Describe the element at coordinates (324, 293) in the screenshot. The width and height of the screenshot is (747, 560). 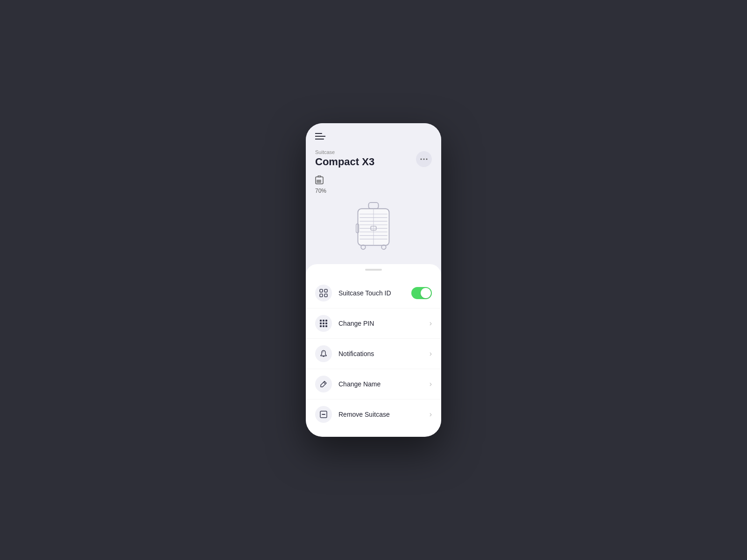
I see `touch-id-icon-bg` at that location.